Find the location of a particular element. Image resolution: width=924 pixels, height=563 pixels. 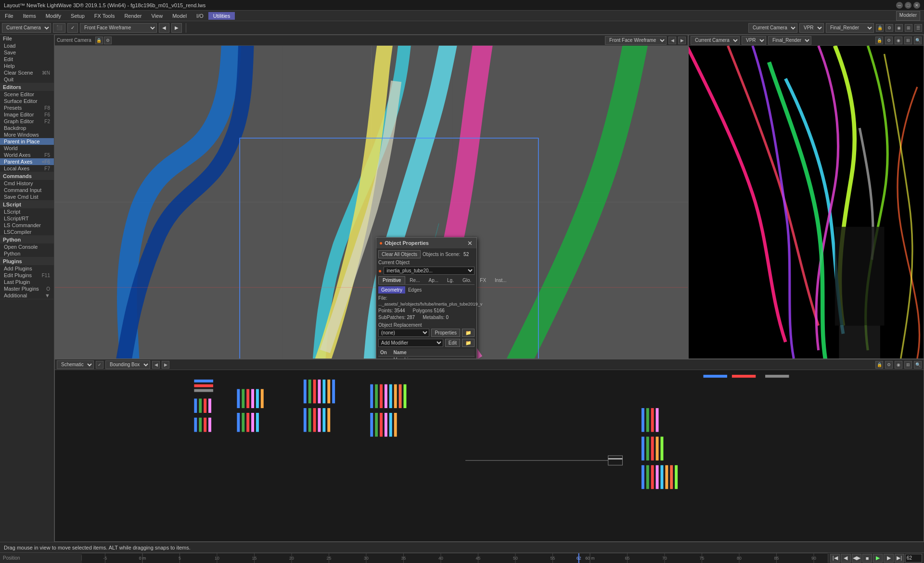

sidebar-item-load: Load is located at coordinates (27, 46).